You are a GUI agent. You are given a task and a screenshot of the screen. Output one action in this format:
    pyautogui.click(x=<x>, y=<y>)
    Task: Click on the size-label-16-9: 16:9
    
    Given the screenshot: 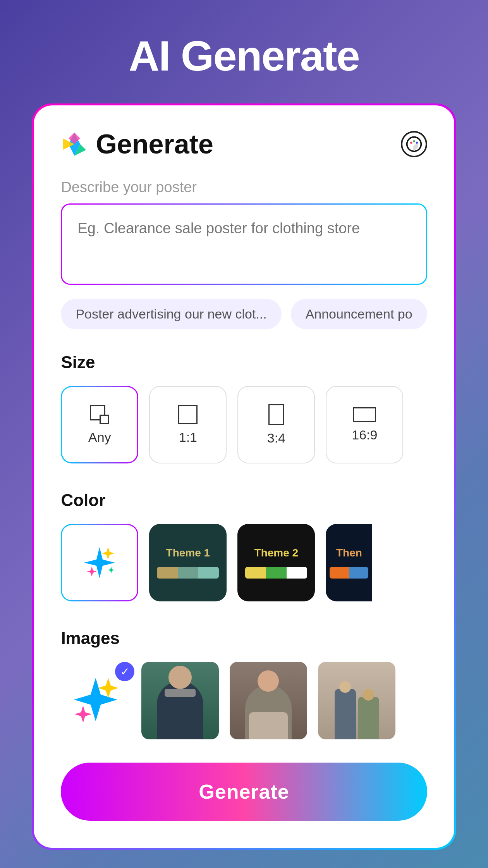 What is the action you would take?
    pyautogui.click(x=364, y=435)
    